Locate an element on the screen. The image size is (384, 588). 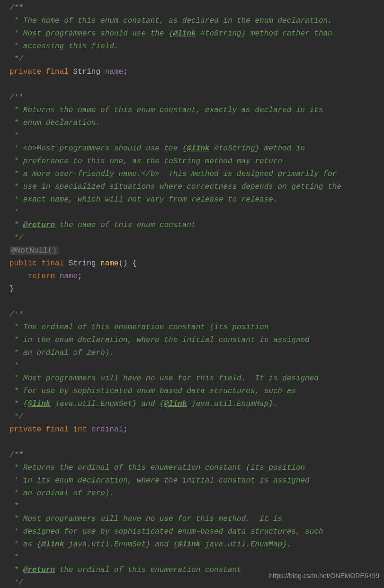
javadoc-line: * Most programmers should use the { is located at coordinates (91, 34).